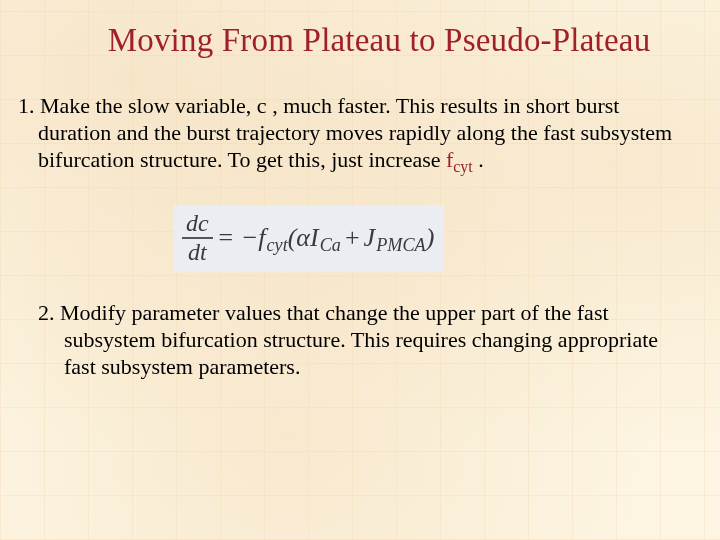  I want to click on item2-text: Modify parameter values that change the …, so click(357, 340).